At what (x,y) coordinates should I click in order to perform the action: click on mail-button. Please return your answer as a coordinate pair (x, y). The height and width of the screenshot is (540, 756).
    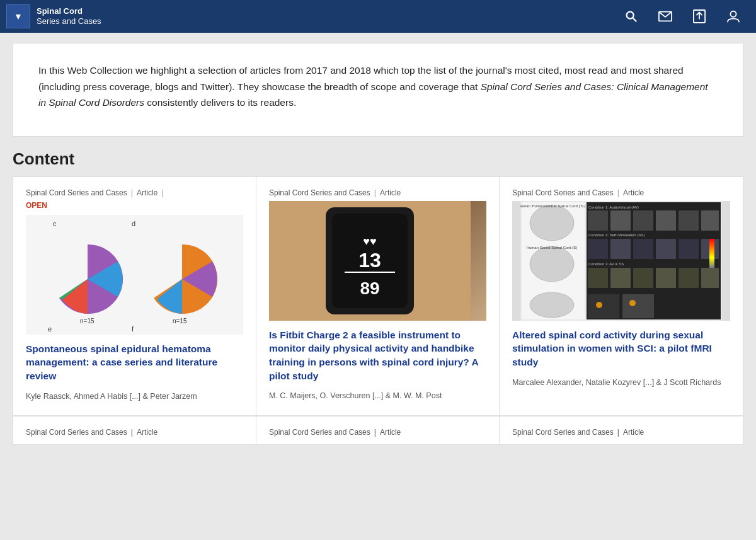
    Looking at the image, I should click on (665, 16).